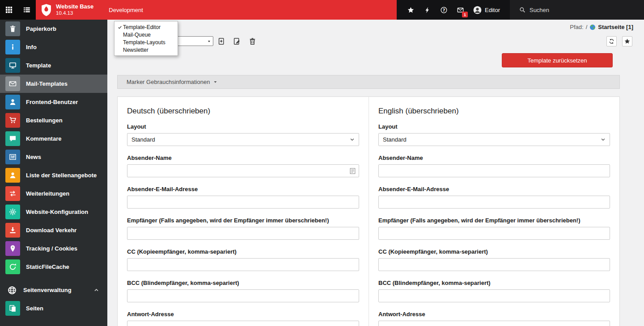 This screenshot has height=326, width=644. What do you see at coordinates (54, 194) in the screenshot?
I see `sidebar-item-weiterleitungen: Weiterleitungen` at bounding box center [54, 194].